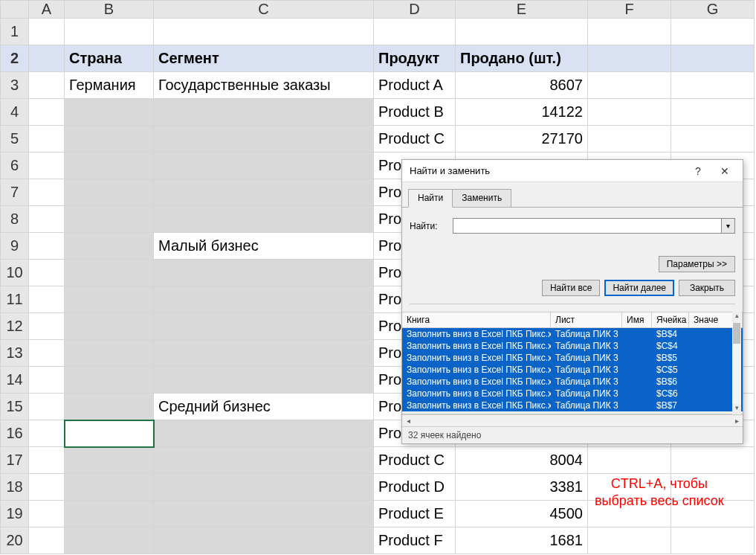 This screenshot has height=555, width=756. Describe the element at coordinates (737, 421) in the screenshot. I see `scroll-right-icon: ▸` at that location.